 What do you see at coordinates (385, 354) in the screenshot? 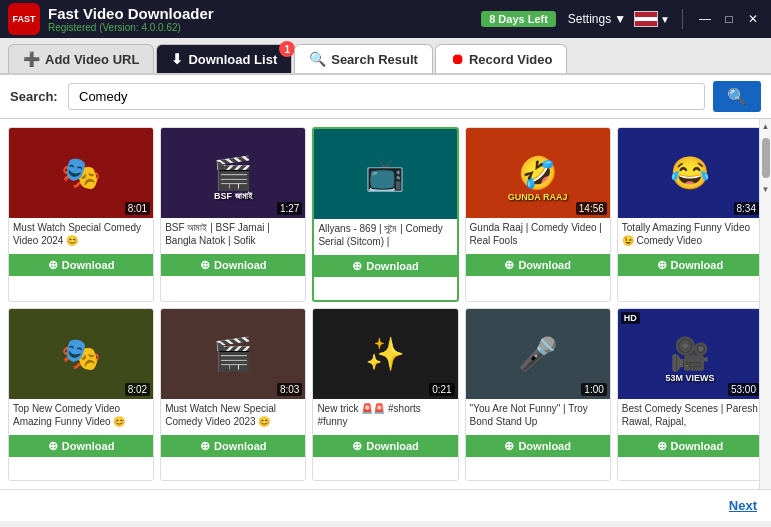
I see `video-thumbnail: ✨ 0:21` at bounding box center [385, 354].